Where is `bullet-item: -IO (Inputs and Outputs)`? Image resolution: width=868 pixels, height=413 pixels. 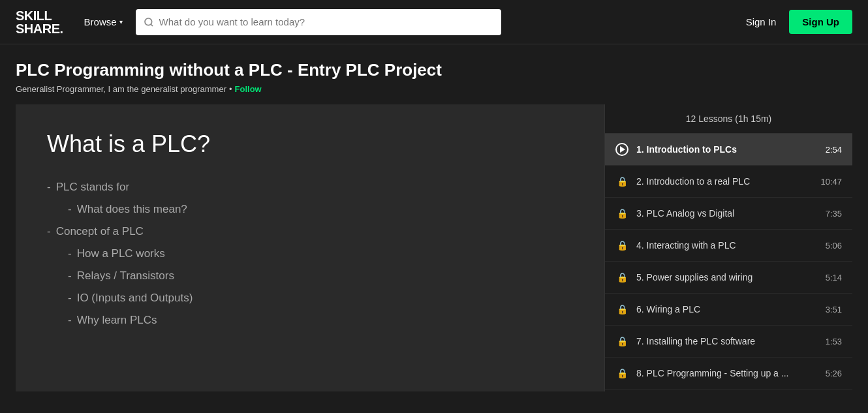
bullet-item: -IO (Inputs and Outputs) is located at coordinates (310, 298).